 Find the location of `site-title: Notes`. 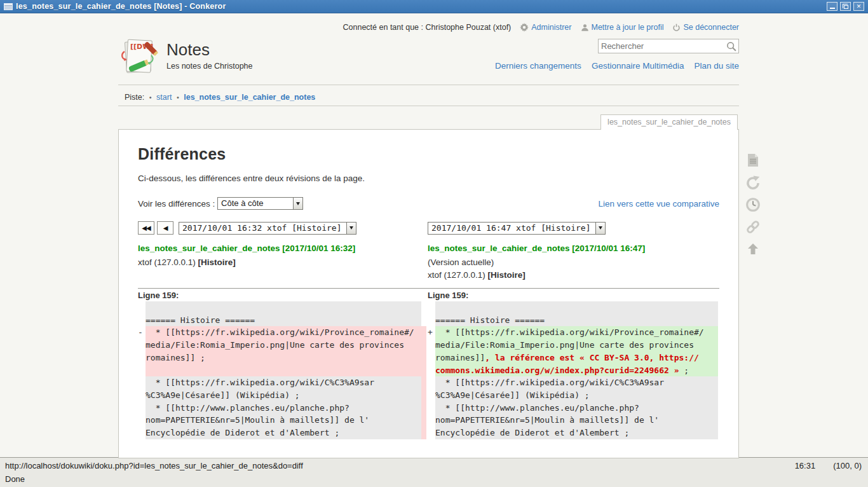

site-title: Notes is located at coordinates (210, 48).